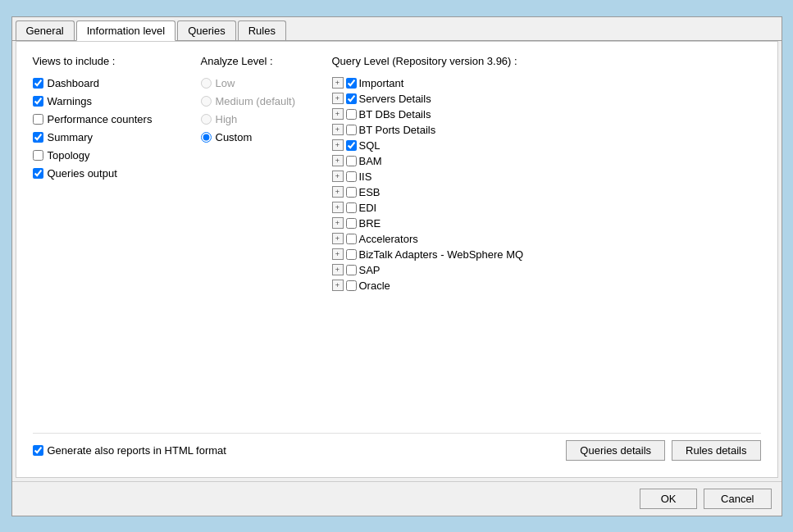  I want to click on query-bam-row: + BAM, so click(546, 161).